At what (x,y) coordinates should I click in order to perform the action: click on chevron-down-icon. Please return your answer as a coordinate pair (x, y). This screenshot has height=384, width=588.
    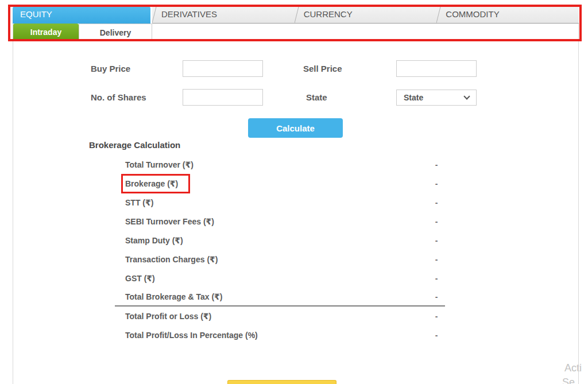
    Looking at the image, I should click on (466, 96).